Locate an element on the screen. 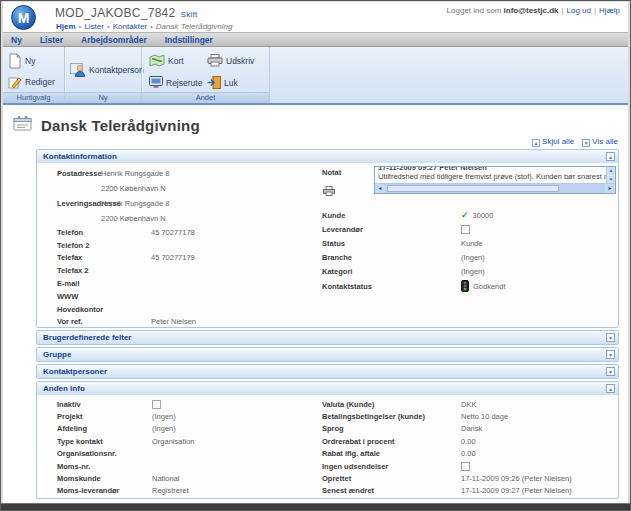  field-label: Ordrerabat i procent is located at coordinates (385, 442).